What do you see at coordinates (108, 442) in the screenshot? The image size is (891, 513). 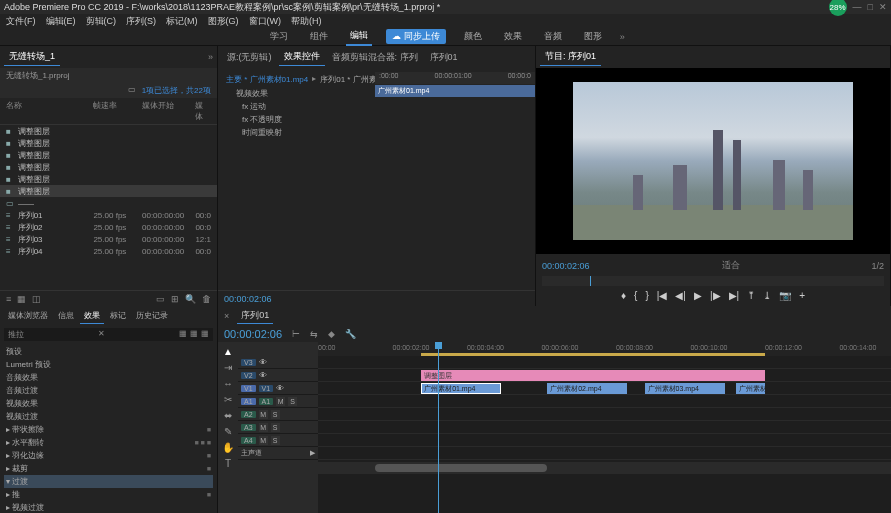 I see `effect-item: ▸ 水平翻转■ ■ ■` at bounding box center [108, 442].